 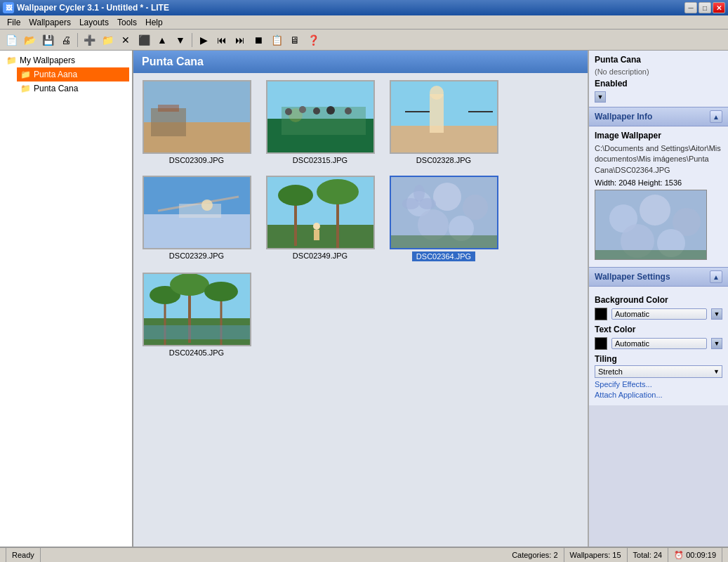 What do you see at coordinates (180, 40) in the screenshot?
I see `down-button: ▼` at bounding box center [180, 40].